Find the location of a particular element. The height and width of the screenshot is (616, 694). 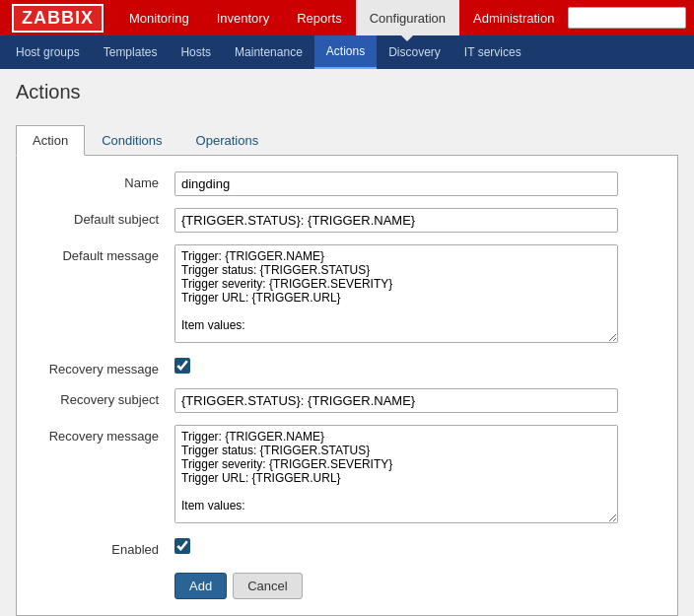

recovery-message-text-row: Recovery message Trigger: {TRIGGER.NAME}… is located at coordinates (347, 475).